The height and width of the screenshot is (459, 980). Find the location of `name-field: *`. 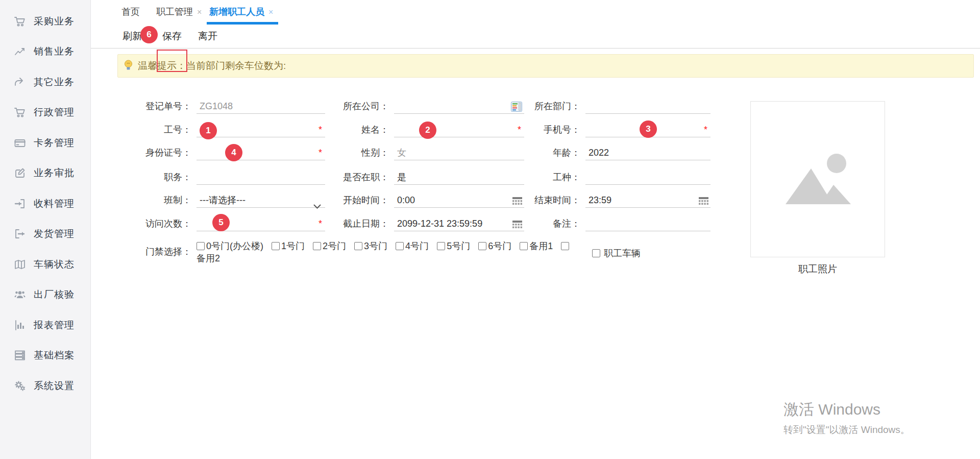

name-field: * is located at coordinates (459, 130).